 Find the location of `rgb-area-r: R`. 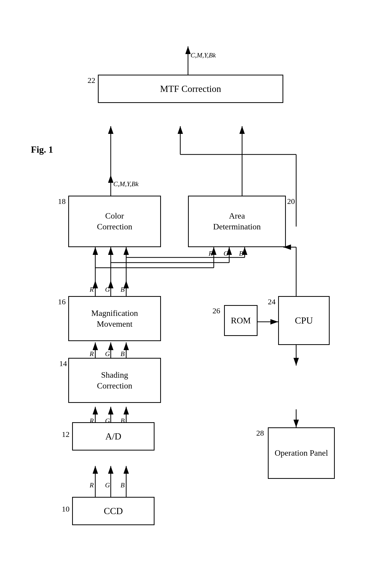

rgb-area-r: R is located at coordinates (211, 254).